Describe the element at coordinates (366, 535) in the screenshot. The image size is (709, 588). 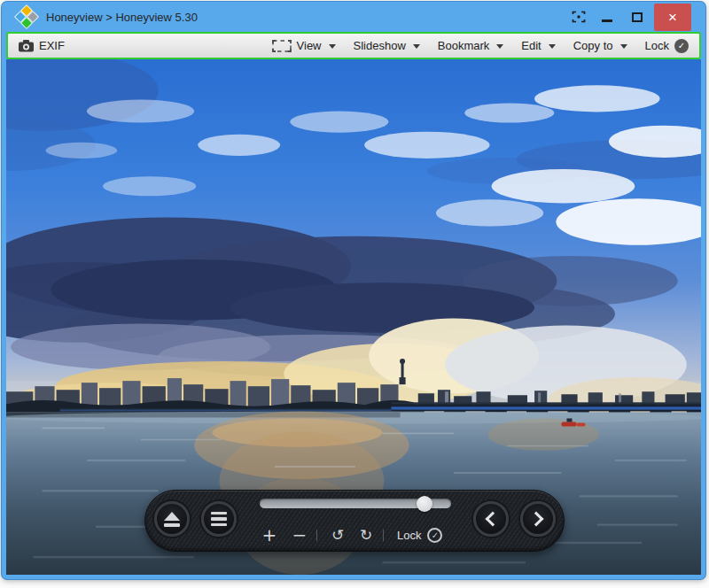
I see `rotate-right-button: ↻` at that location.